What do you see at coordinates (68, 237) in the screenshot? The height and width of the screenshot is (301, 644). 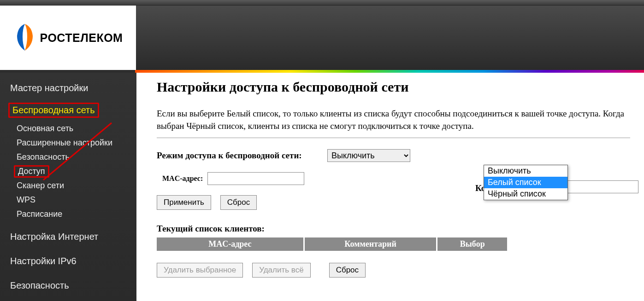 I see `nav-internet: Настройка Интернет` at bounding box center [68, 237].